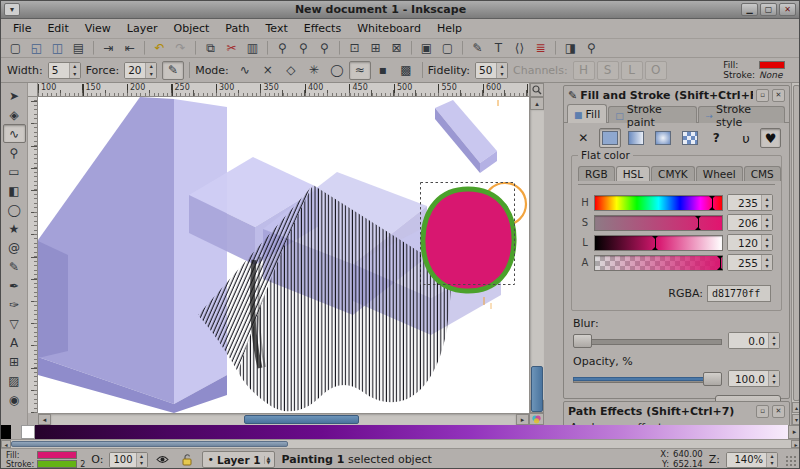 This screenshot has height=469, width=800. I want to click on toolbar-button-redo: ↷, so click(180, 48).